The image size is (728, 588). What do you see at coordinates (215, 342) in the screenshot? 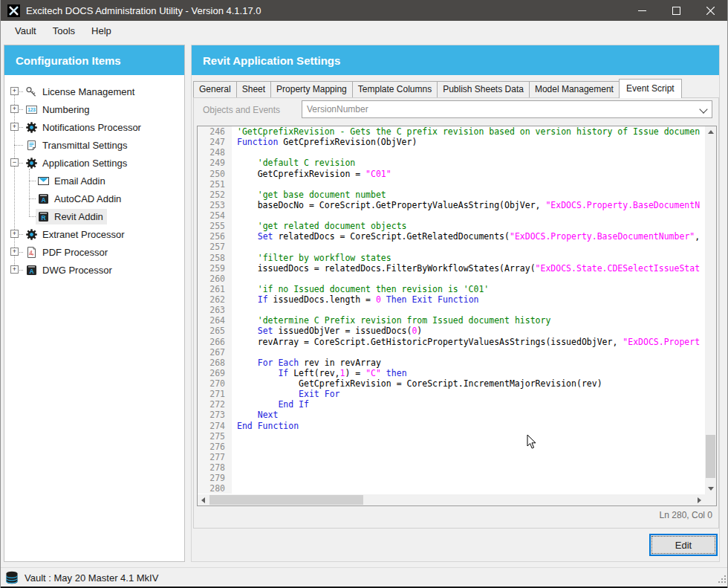
I see `line-number: 266` at bounding box center [215, 342].